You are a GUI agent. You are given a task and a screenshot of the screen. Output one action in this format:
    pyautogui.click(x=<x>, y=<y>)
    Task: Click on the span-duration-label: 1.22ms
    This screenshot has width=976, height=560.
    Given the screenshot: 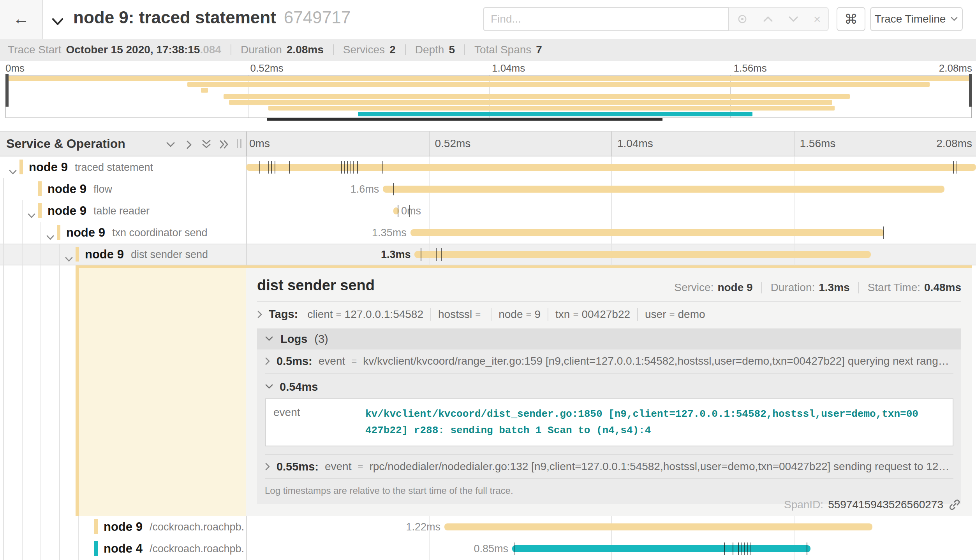 What is the action you would take?
    pyautogui.click(x=220, y=527)
    